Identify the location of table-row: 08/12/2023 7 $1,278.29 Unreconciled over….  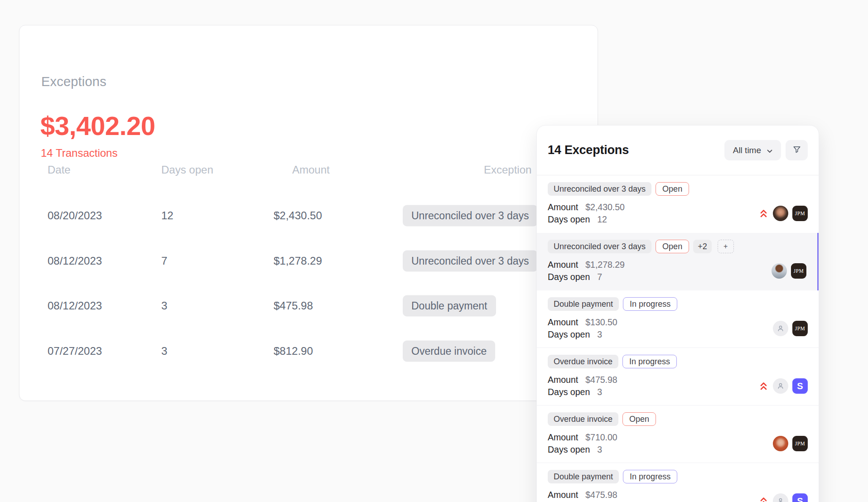
(309, 261).